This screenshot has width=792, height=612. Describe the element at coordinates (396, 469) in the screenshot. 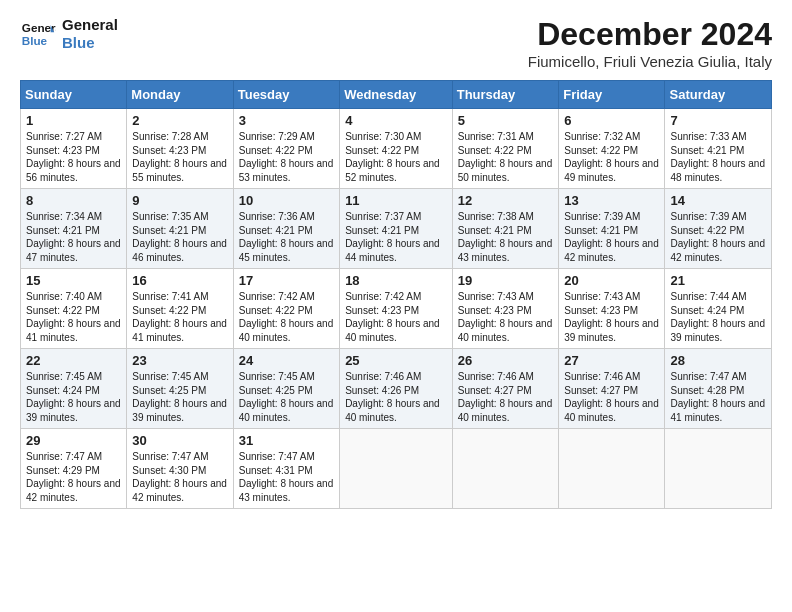

I see `calendar-week-row: 29Sunrise: 7:47 AMSunset: 4:29 PMDayligh…` at that location.